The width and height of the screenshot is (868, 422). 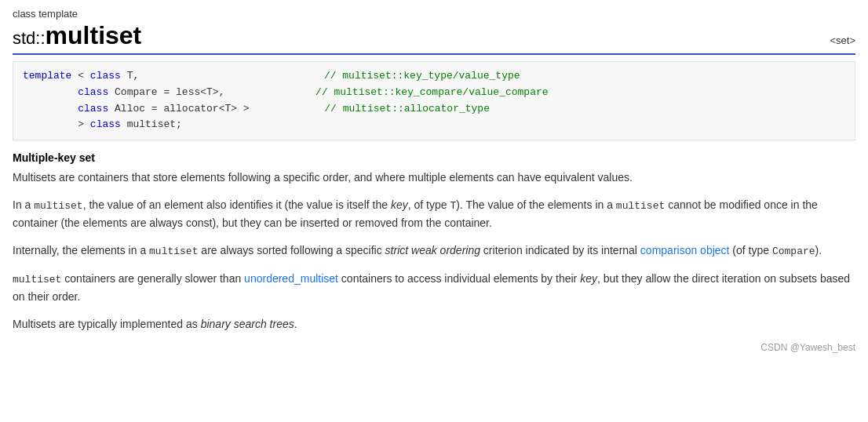 I want to click on para2-before: In a, so click(x=24, y=205).